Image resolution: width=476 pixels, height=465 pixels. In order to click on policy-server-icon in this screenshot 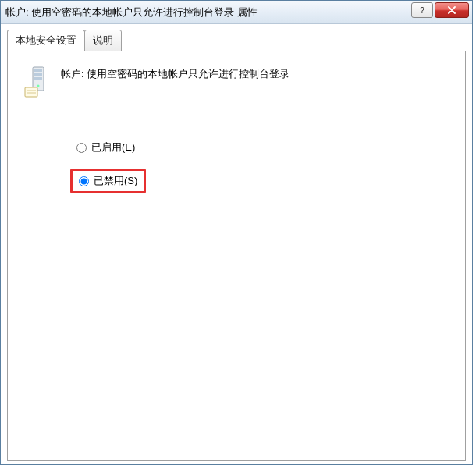, I will do `click(37, 83)`.